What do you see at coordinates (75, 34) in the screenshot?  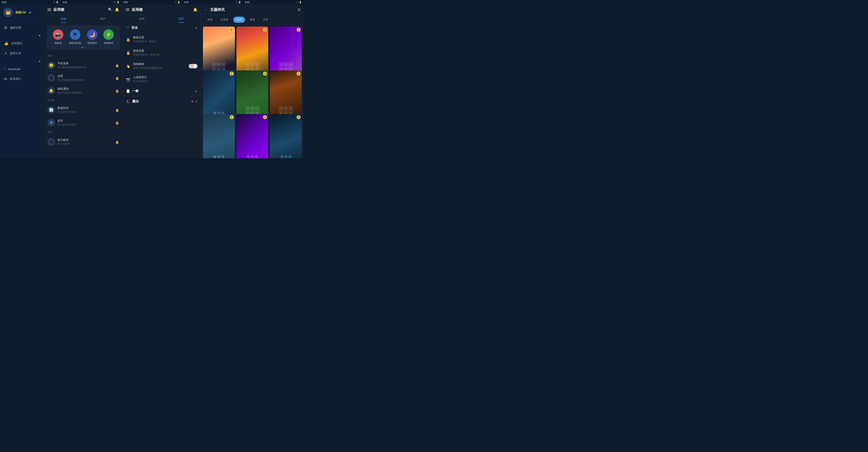 I see `browser-icon: 👁` at bounding box center [75, 34].